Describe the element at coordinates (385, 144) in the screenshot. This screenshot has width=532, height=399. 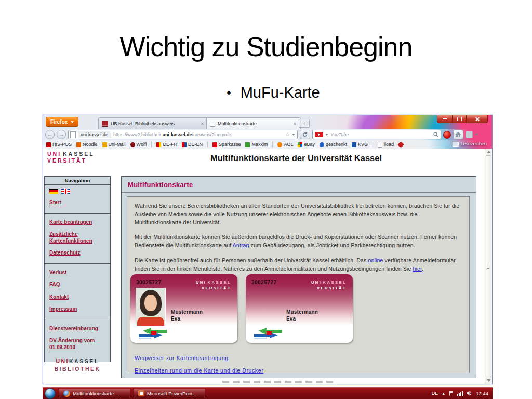
I see `bookmark-item: iload` at that location.